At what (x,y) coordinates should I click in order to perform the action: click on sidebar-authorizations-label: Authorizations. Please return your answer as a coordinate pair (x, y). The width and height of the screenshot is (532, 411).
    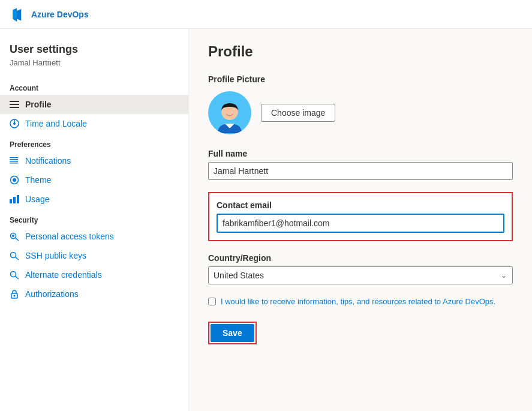
    Looking at the image, I should click on (52, 294).